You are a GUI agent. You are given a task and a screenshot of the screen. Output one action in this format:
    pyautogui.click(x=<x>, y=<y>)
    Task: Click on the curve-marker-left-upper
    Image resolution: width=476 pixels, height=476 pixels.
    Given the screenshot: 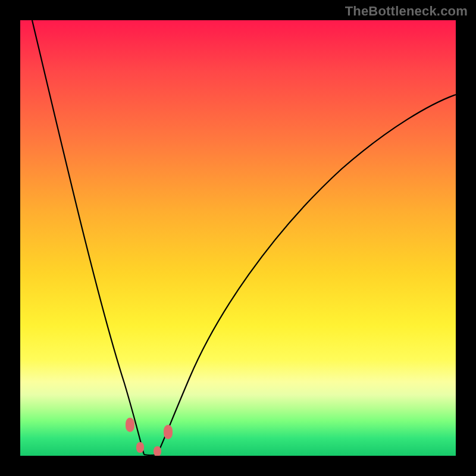 What is the action you would take?
    pyautogui.click(x=130, y=425)
    